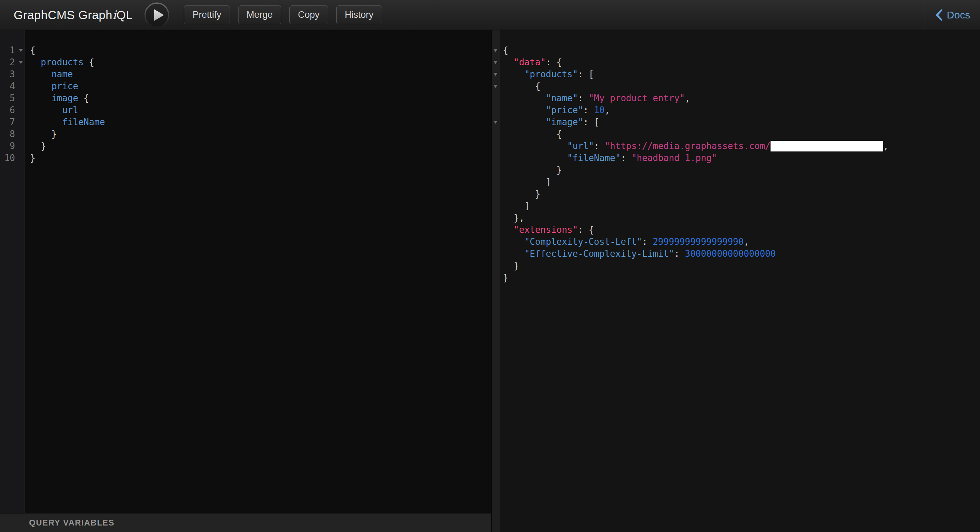 The image size is (980, 532). Describe the element at coordinates (261, 75) in the screenshot. I see `code-line: name` at that location.